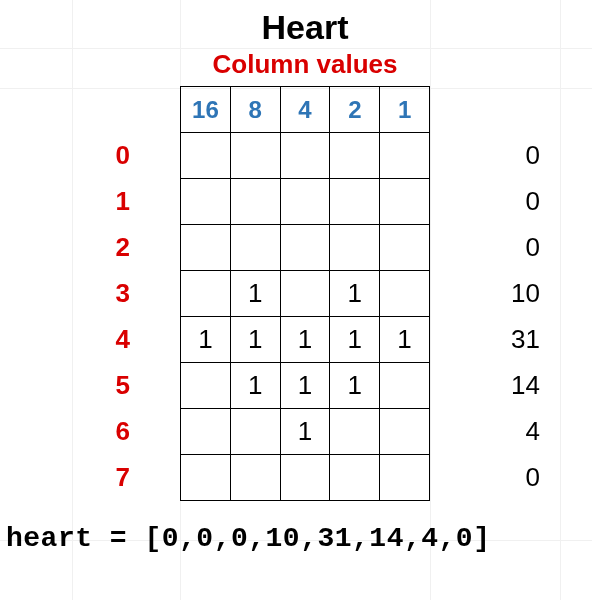 This screenshot has width=592, height=600. Describe the element at coordinates (123, 339) in the screenshot. I see `row-label: 4` at that location.